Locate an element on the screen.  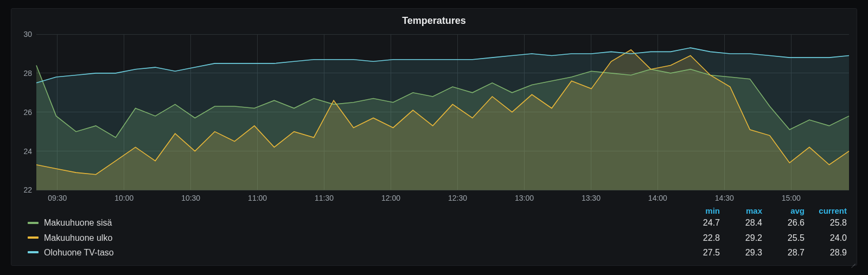
legend-col-current: current is located at coordinates (826, 210).